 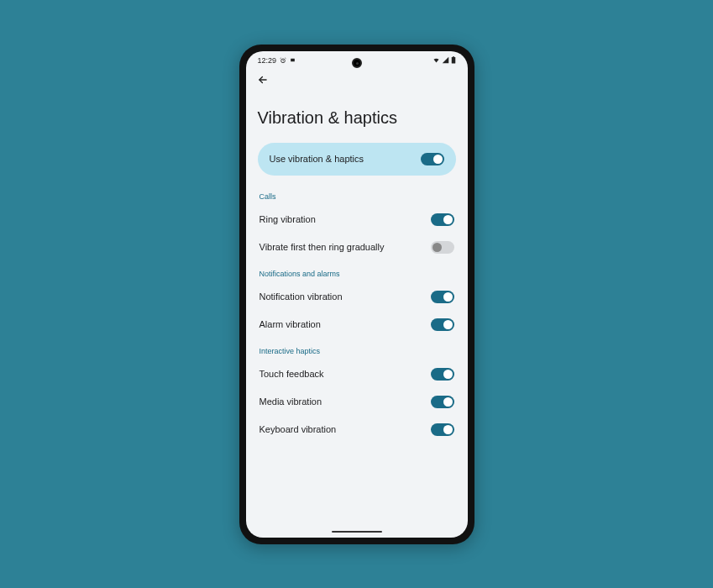 What do you see at coordinates (443, 375) in the screenshot?
I see `switch-touch-feedback` at bounding box center [443, 375].